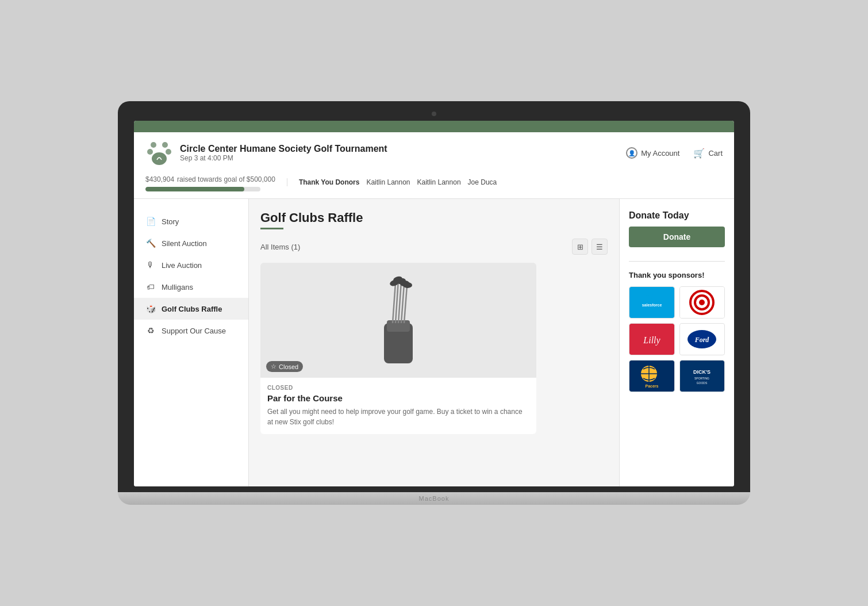  Describe the element at coordinates (274, 367) in the screenshot. I see `star-icon: ☆` at that location.